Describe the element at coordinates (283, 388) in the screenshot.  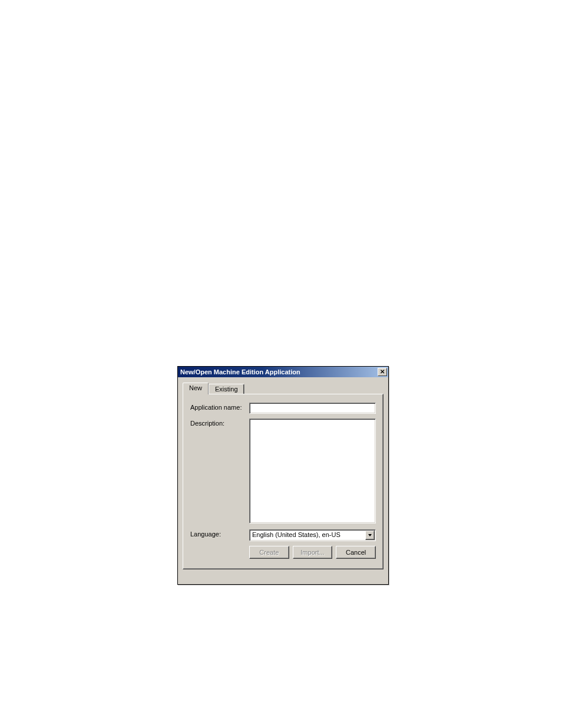
I see `tabstrip: New Existing` at that location.